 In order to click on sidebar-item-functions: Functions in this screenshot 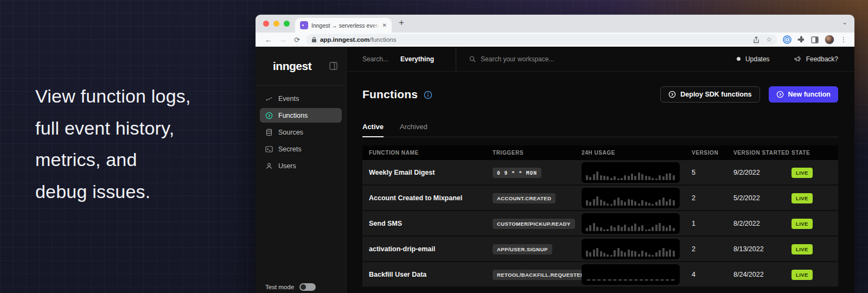, I will do `click(301, 115)`.